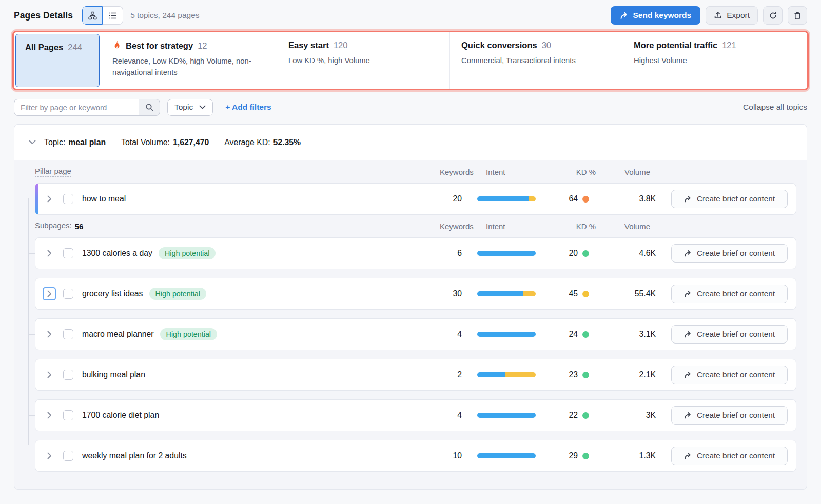 This screenshot has width=821, height=504. I want to click on subpage-row: macro meal planner High potential 4 24 3…, so click(416, 334).